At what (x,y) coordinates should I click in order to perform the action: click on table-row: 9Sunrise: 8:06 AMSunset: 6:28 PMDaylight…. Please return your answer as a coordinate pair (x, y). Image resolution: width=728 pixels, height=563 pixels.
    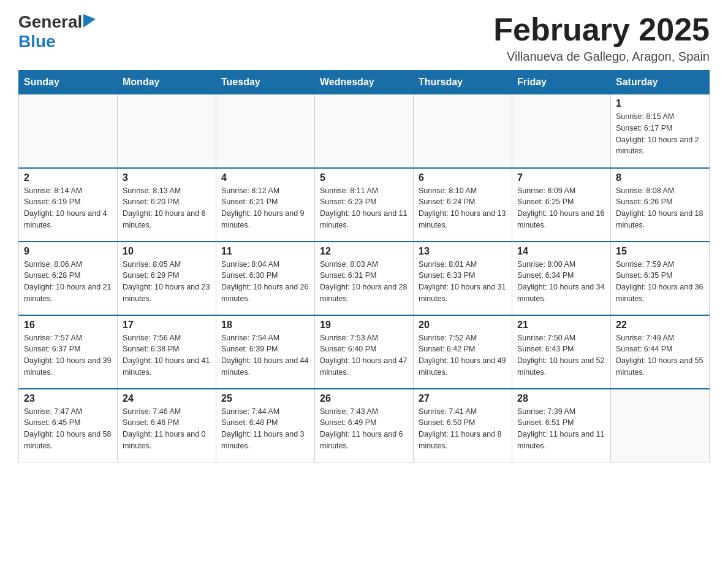
    Looking at the image, I should click on (69, 278).